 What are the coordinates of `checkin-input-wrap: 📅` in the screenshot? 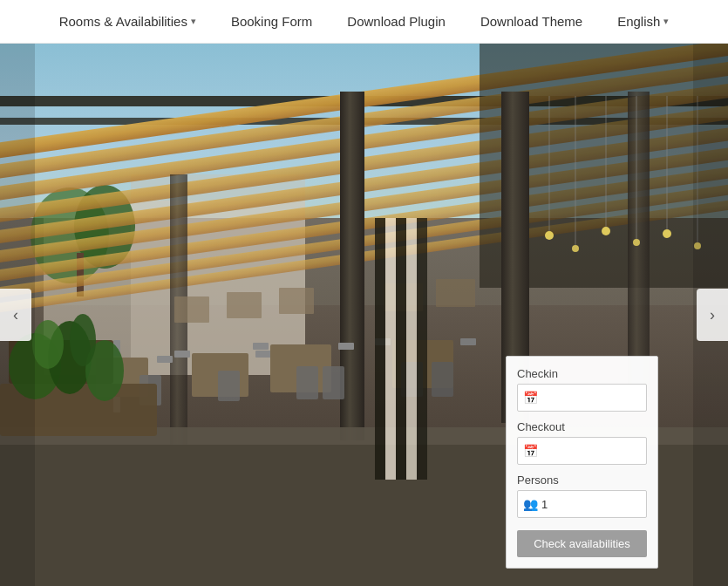 It's located at (582, 398).